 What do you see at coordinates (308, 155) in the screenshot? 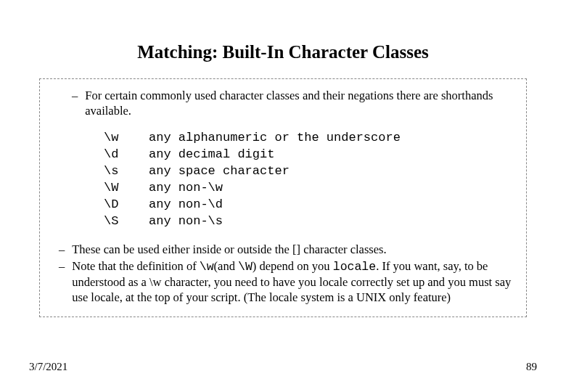
I see `table-row: \d any decimal digit` at bounding box center [308, 155].